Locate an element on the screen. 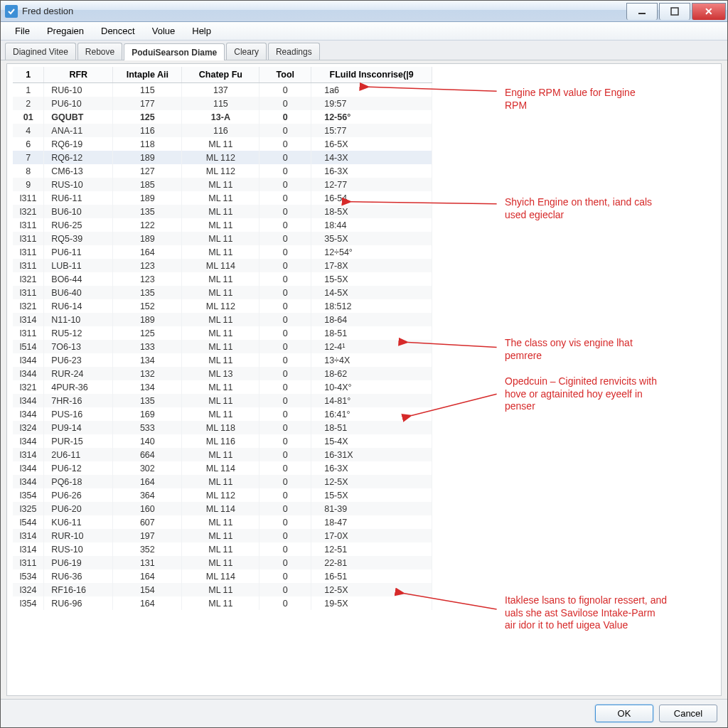 The image size is (728, 728). table-row: 01GQUBT12513-A012-56° is located at coordinates (223, 117).